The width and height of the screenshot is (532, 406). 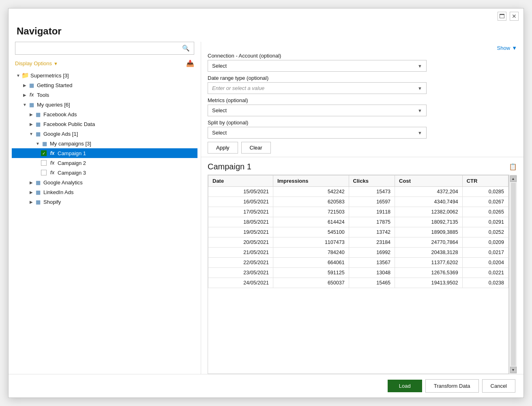 What do you see at coordinates (363, 147) in the screenshot?
I see `filter-actions: Apply Clear` at bounding box center [363, 147].